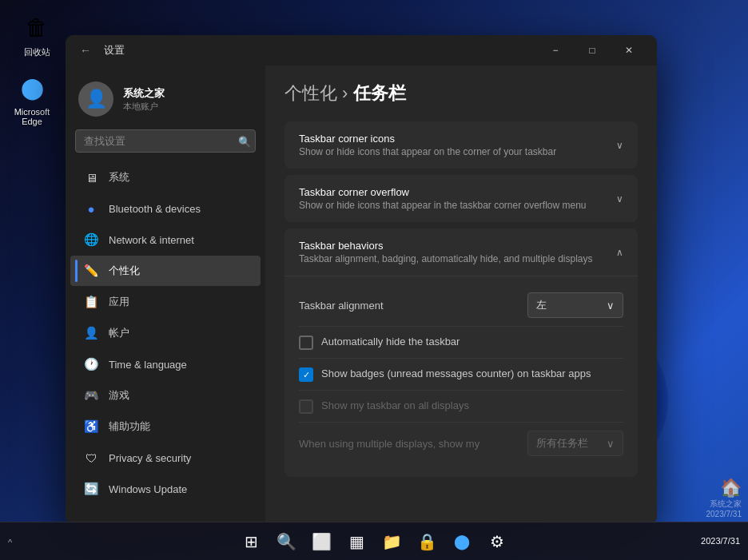 This screenshot has width=748, height=560. Describe the element at coordinates (341, 305) in the screenshot. I see `alignment-label: Taskbar alignment` at that location.